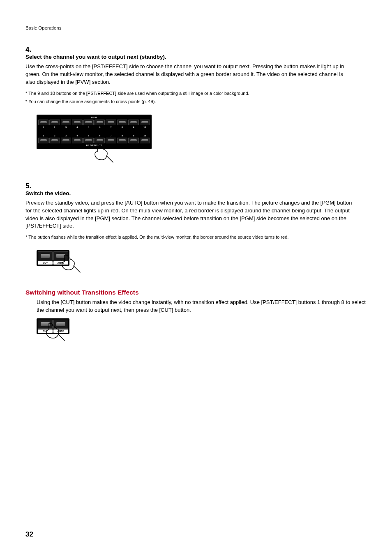 Image resolution: width=392 pixels, height=555 pixels. Describe the element at coordinates (196, 212) in the screenshot. I see `step-5: 5. Switch the video. Preview the standby…` at that location.